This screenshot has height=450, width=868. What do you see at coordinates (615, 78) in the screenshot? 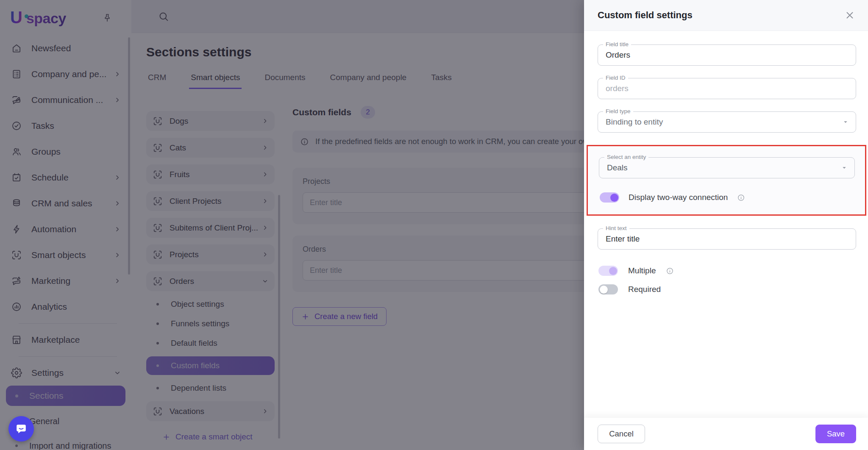
I see `field-id-label: Field ID` at bounding box center [615, 78].